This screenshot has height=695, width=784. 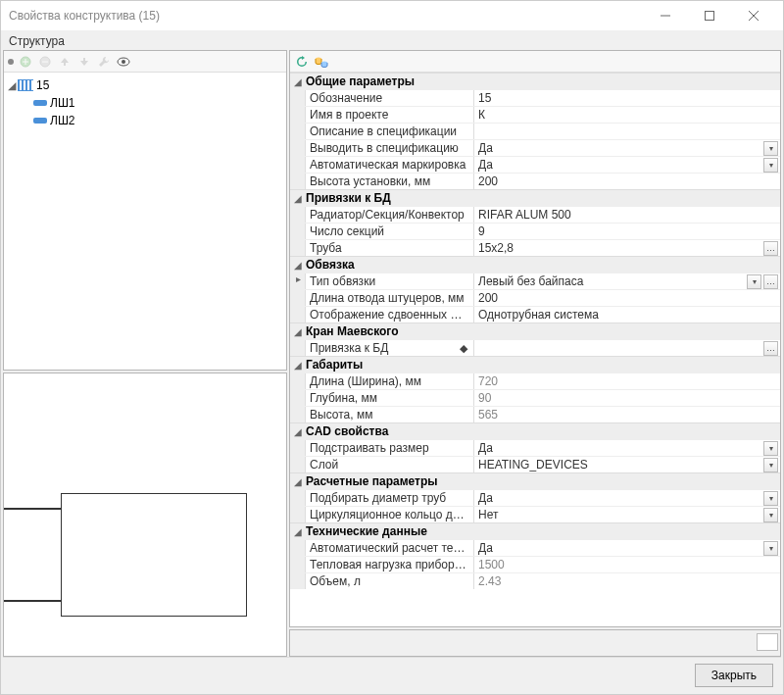 What do you see at coordinates (535, 214) in the screenshot?
I see `prop-radiator: Радиатор/Секция/КонвекторRIFAR ALUM 500` at bounding box center [535, 214].